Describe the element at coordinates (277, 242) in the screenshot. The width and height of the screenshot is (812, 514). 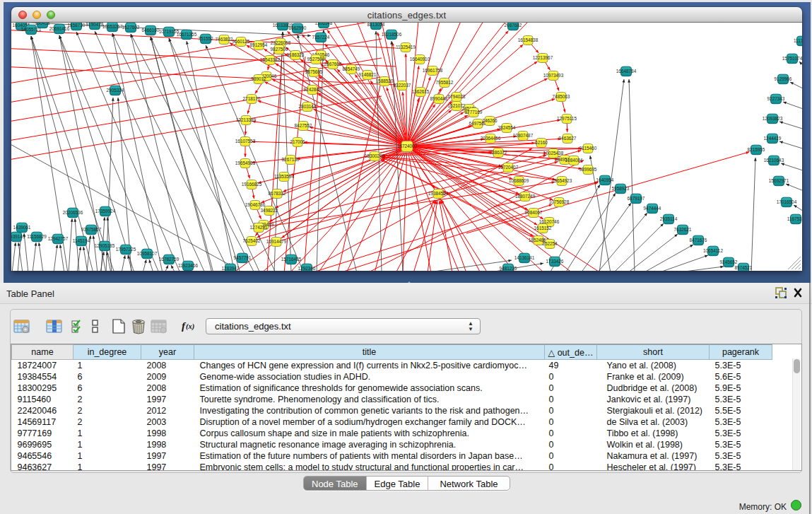
I see `svg-text: 16914479` at that location.